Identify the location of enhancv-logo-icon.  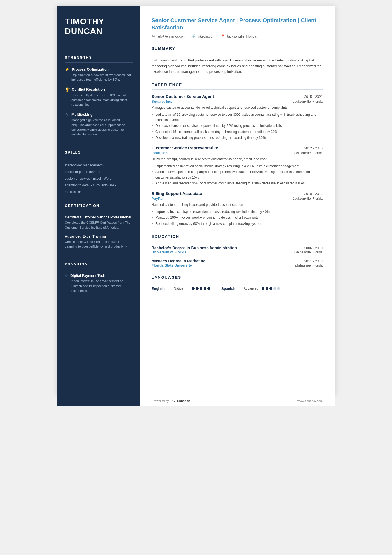
(173, 401).